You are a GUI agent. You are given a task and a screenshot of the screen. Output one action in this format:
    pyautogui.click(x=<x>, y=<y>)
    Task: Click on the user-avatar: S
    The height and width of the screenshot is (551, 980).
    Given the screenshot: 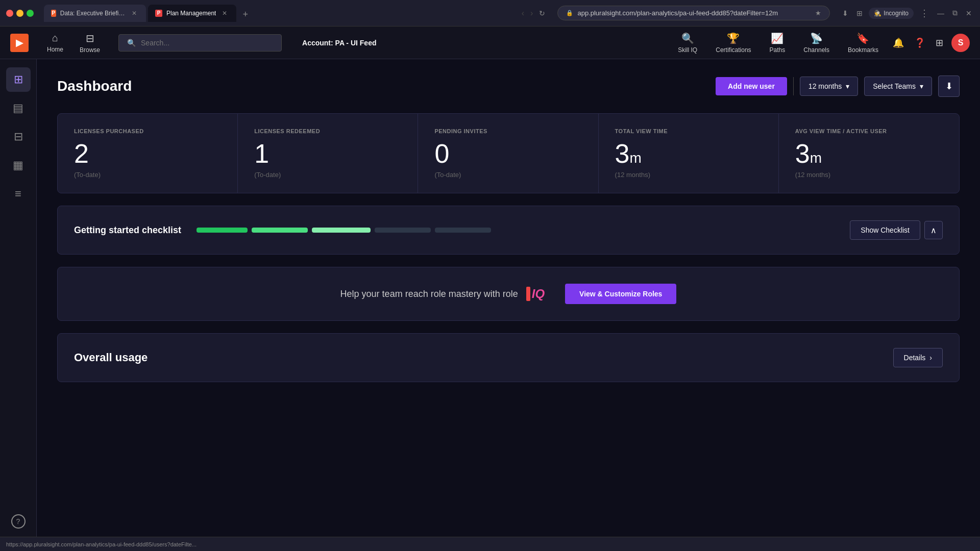 What is the action you would take?
    pyautogui.click(x=961, y=43)
    